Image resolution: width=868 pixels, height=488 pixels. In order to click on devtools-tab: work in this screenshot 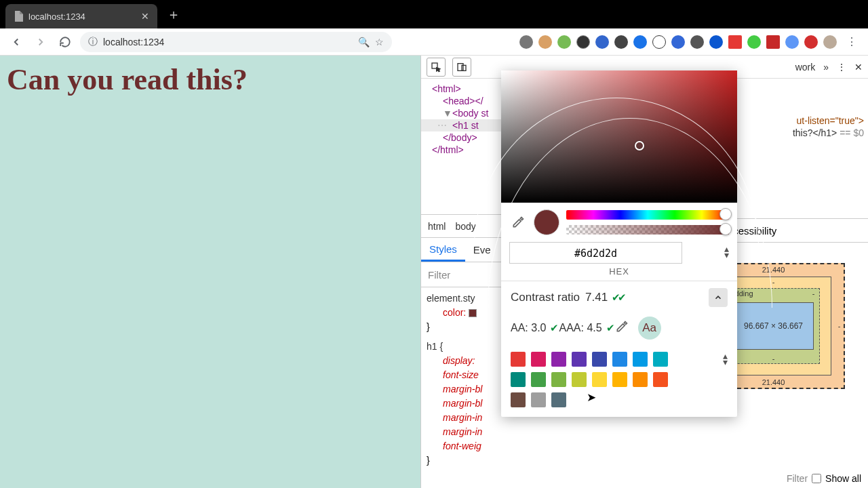, I will do `click(806, 67)`.